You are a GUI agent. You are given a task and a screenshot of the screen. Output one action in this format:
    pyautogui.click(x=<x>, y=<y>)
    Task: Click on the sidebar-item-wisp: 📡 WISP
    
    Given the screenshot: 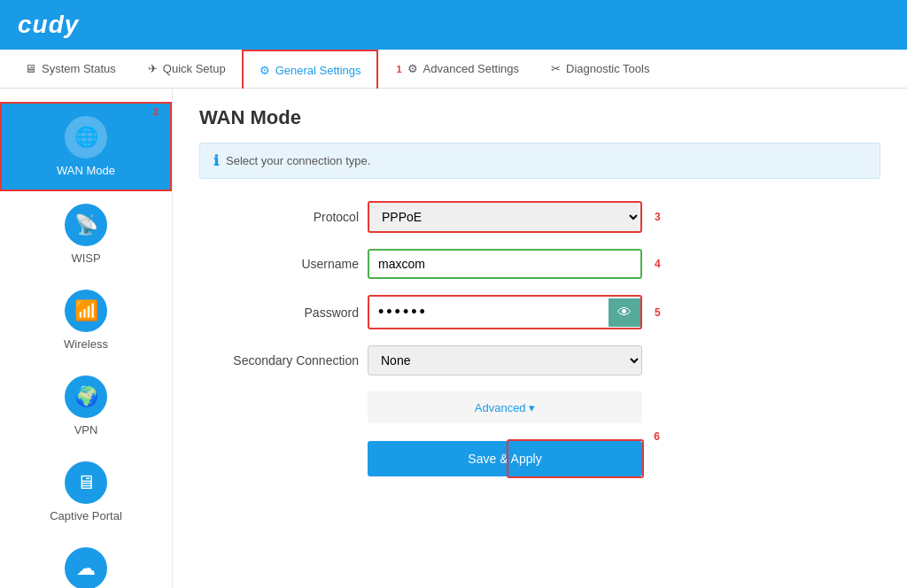 What is the action you would take?
    pyautogui.click(x=86, y=234)
    